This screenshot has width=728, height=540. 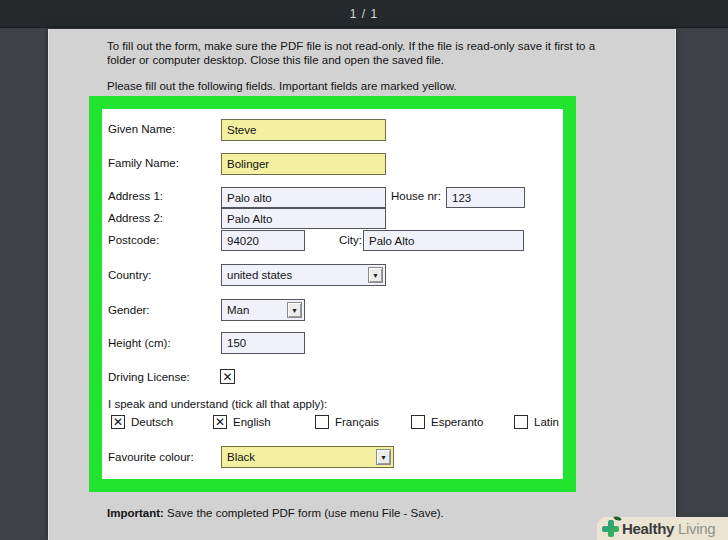 What do you see at coordinates (241, 457) in the screenshot?
I see `favourite-colour-selected-value: Black` at bounding box center [241, 457].